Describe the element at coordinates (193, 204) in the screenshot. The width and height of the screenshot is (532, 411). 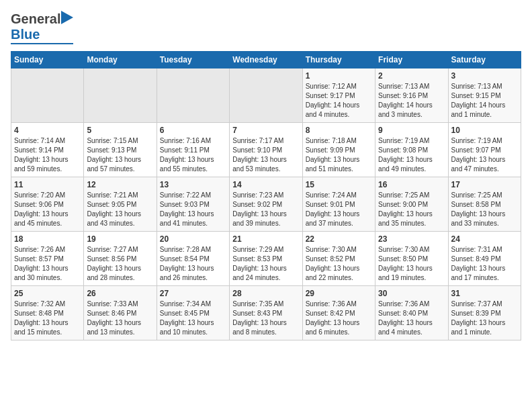
I see `calendar-cell: 13Sunrise: 7:22 AM Sunset: 9:03 PM Dayli…` at that location.